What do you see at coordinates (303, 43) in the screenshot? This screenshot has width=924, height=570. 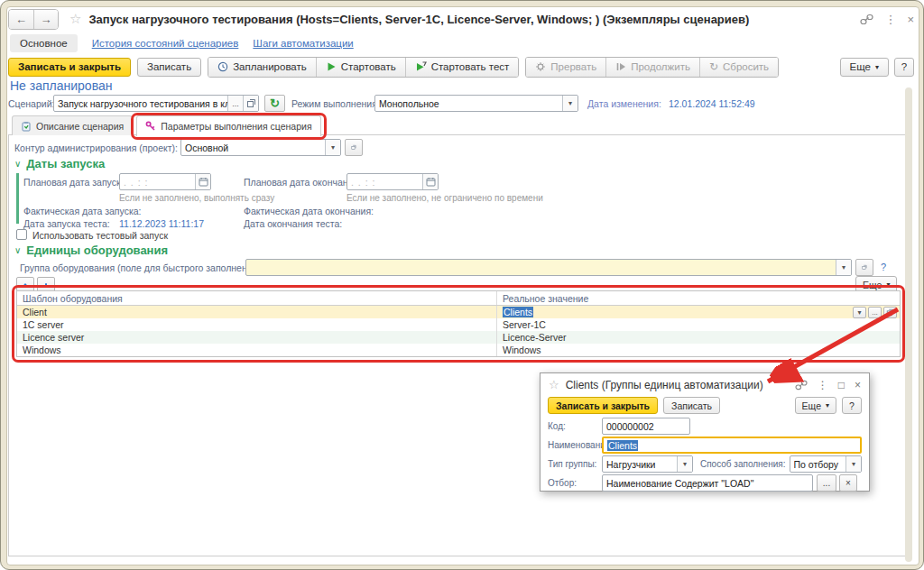 I see `tab-automation-steps: Шаги автоматизации` at bounding box center [303, 43].